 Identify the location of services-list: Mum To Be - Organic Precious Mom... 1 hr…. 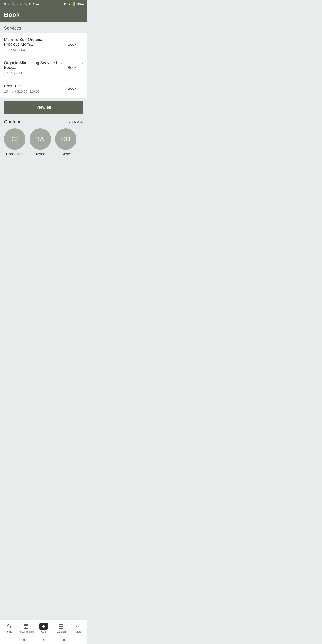
(44, 65).